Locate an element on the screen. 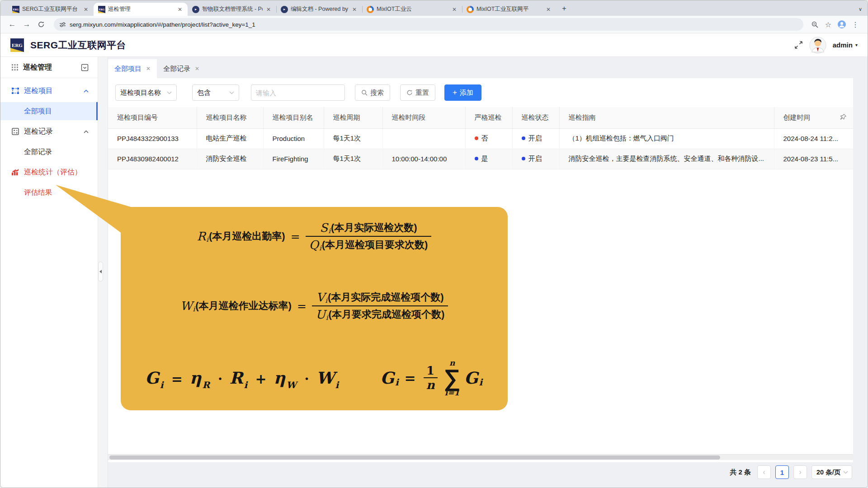 This screenshot has width=868, height=488. browser-tab-1: ERG SERG工业互联网平台 ✕ is located at coordinates (51, 9).